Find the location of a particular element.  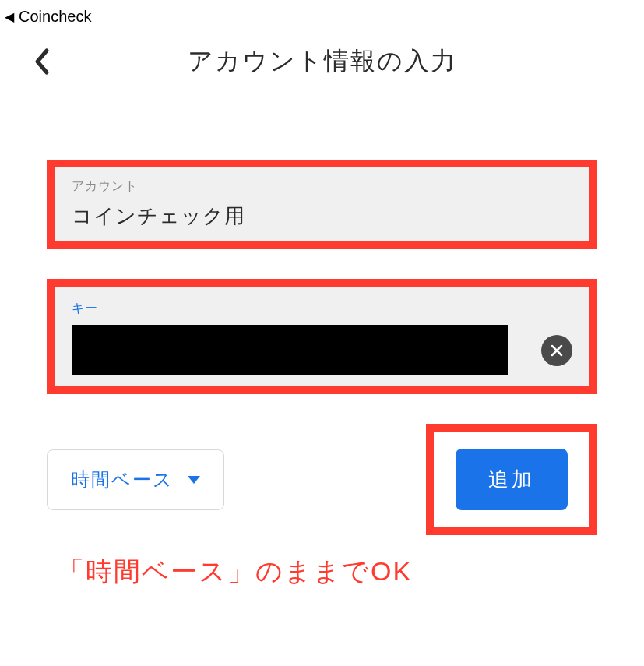

clear-key-button is located at coordinates (557, 351).